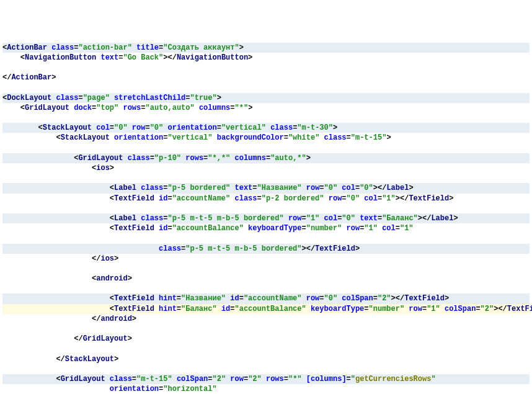 This screenshot has height=394, width=532. What do you see at coordinates (266, 188) in the screenshot?
I see `code-line: <Label class="p-5 bordered" text="Назван…` at bounding box center [266, 188].